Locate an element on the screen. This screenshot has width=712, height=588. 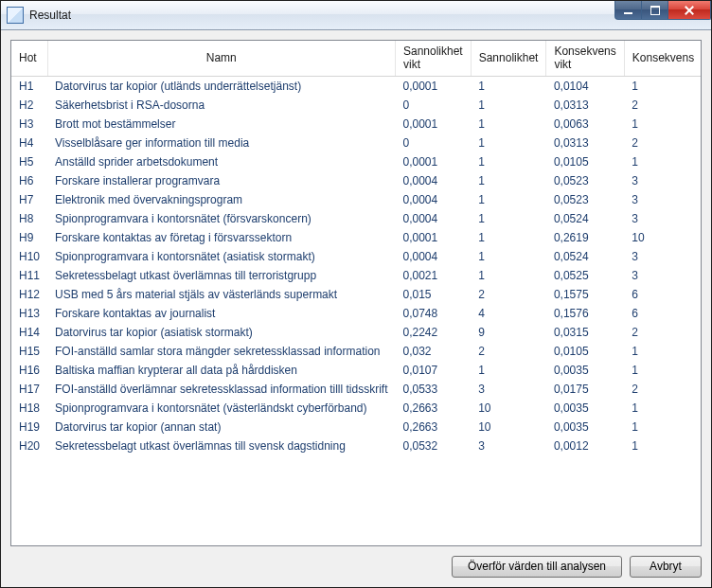
cell-hot: H18 is located at coordinates (29, 408).